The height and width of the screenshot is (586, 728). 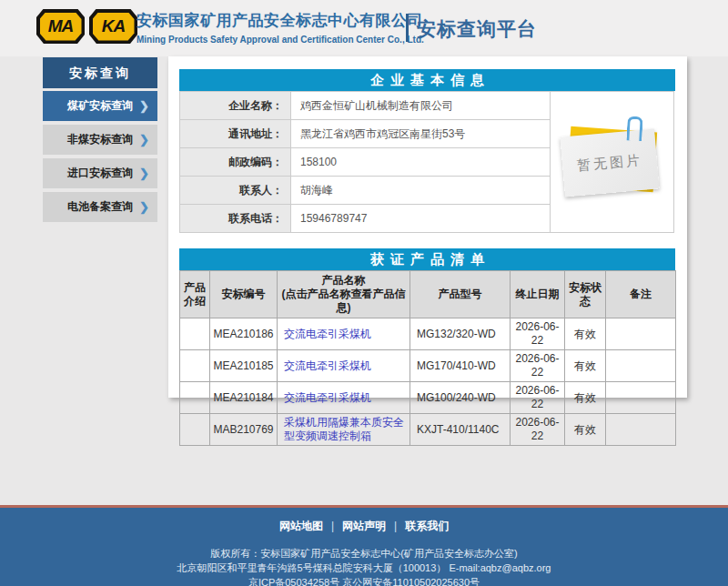 I want to click on sidebar-item-label: 非煤安标查询, so click(x=100, y=140).